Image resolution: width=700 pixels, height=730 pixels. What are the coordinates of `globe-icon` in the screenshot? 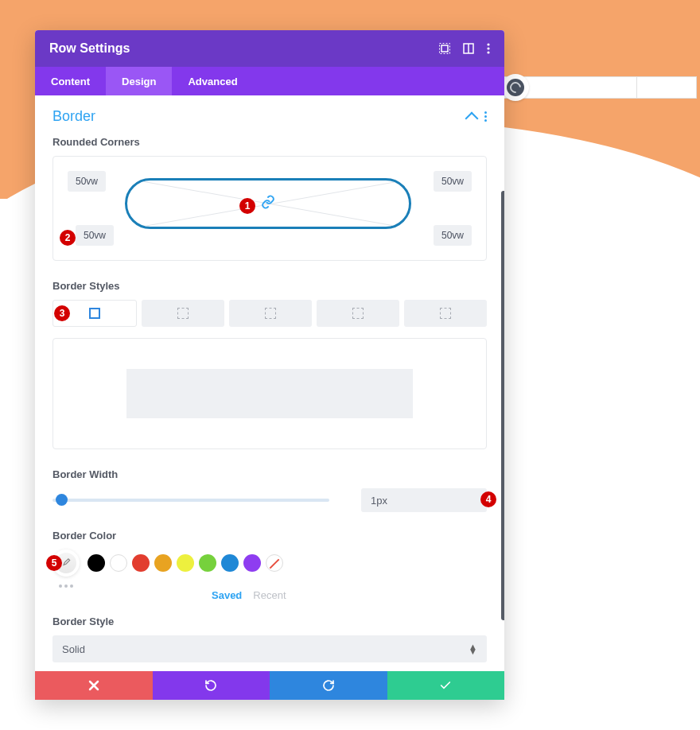 It's located at (515, 87).